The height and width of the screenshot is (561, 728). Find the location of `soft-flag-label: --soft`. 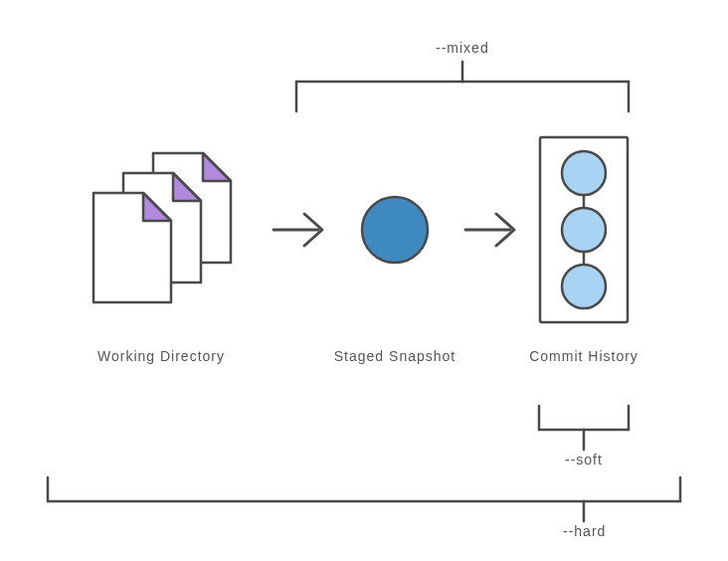

soft-flag-label: --soft is located at coordinates (584, 460).